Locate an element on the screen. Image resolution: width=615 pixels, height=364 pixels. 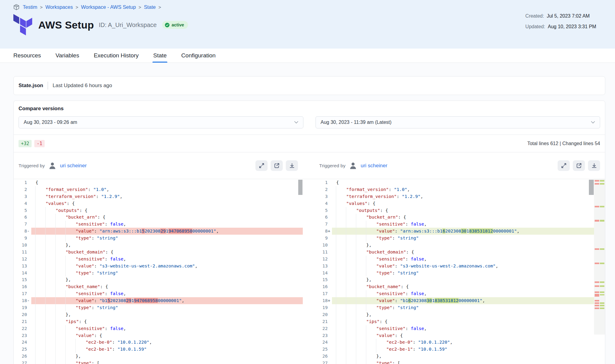
created-value: Jul 5, 2023 7:02 AM is located at coordinates (568, 16).